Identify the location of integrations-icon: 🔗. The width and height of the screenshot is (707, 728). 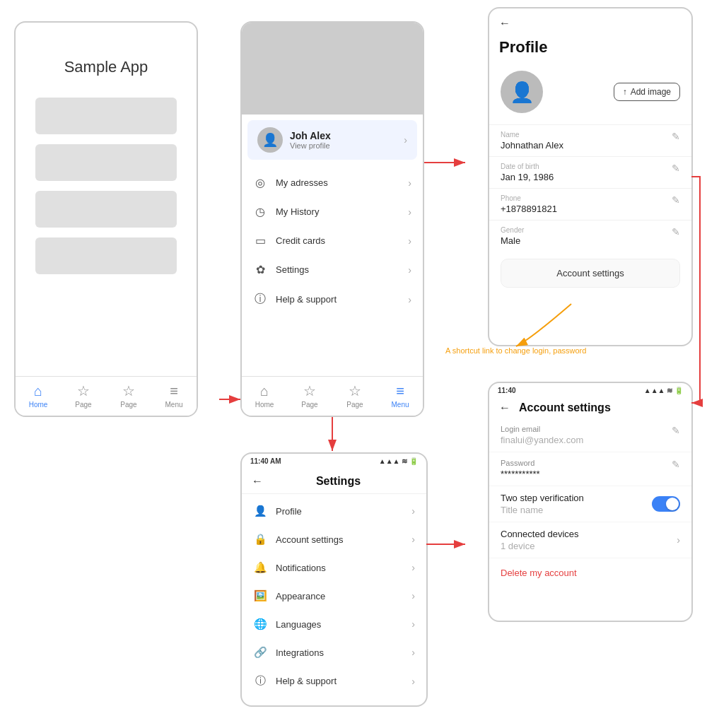
(260, 652).